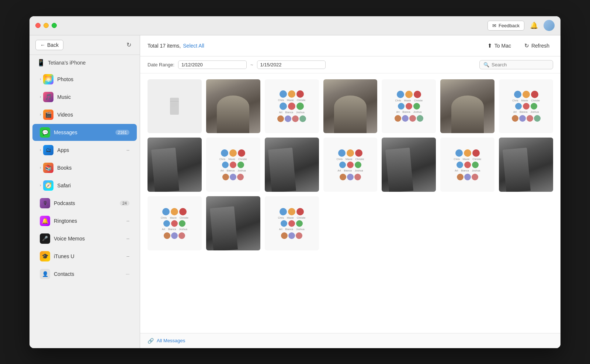  What do you see at coordinates (45, 239) in the screenshot?
I see `voicememos-icon: 🎤` at bounding box center [45, 239].